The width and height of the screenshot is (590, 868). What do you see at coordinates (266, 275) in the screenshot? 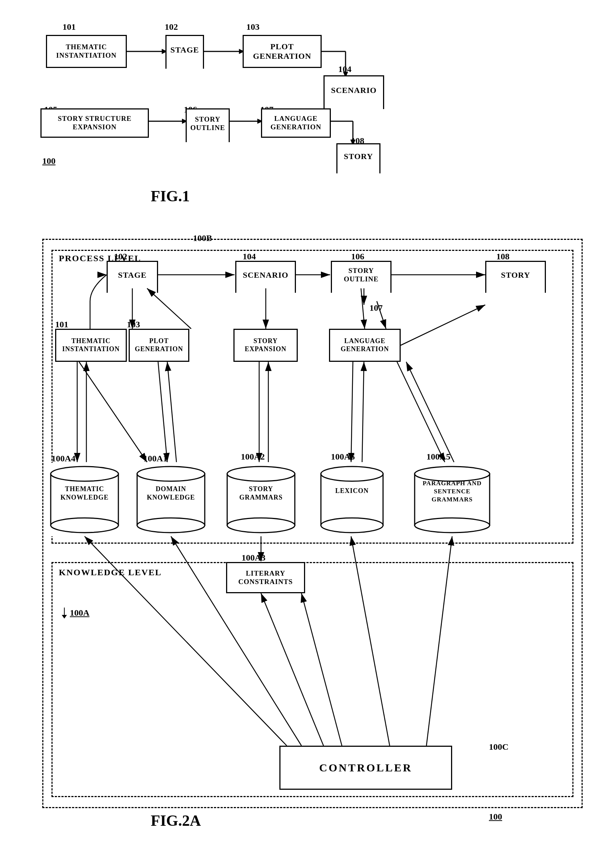
I see `fig2a-scenario: SCENARIO` at bounding box center [266, 275].